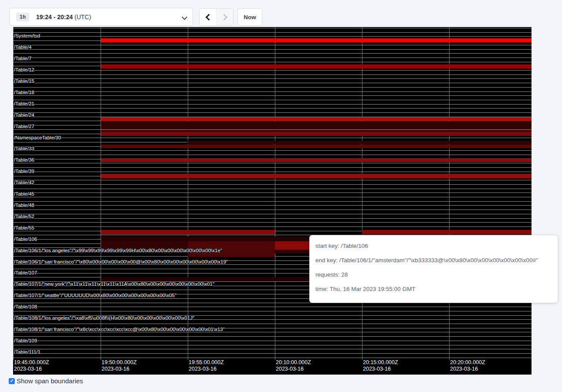  Describe the element at coordinates (207, 366) in the screenshot. I see `time-tick-label: 19:55:00.000Z2023-03-16` at that location.